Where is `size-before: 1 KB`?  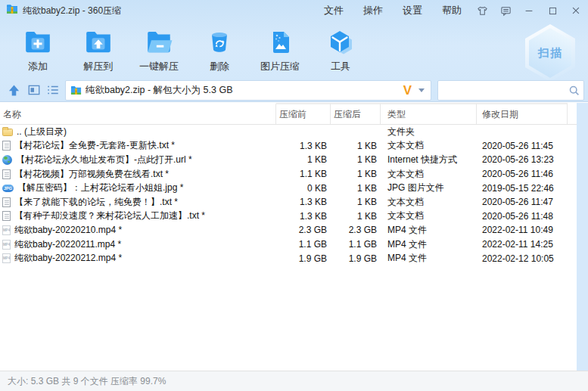
size-before: 1 KB is located at coordinates (303, 160).